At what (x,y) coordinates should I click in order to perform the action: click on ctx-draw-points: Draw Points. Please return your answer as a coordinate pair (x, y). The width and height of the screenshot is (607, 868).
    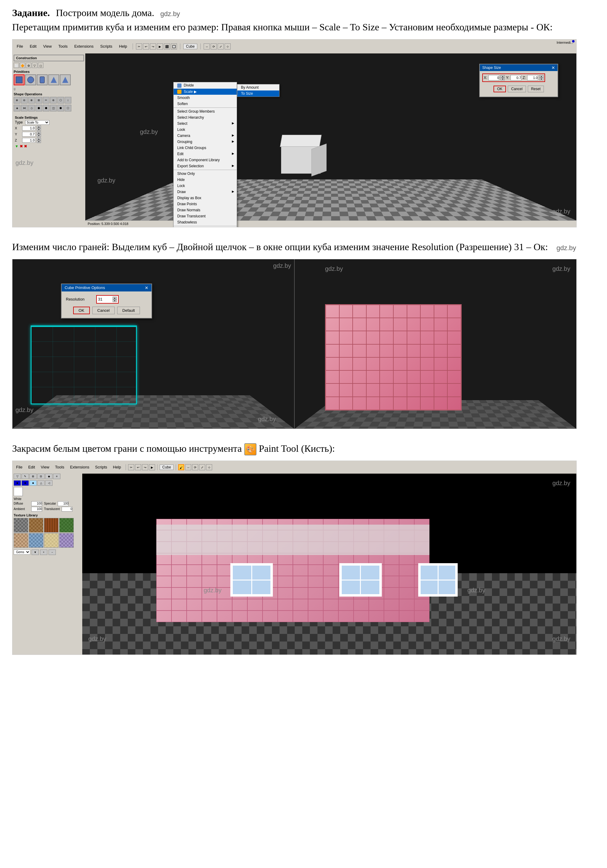
    Looking at the image, I should click on (205, 204).